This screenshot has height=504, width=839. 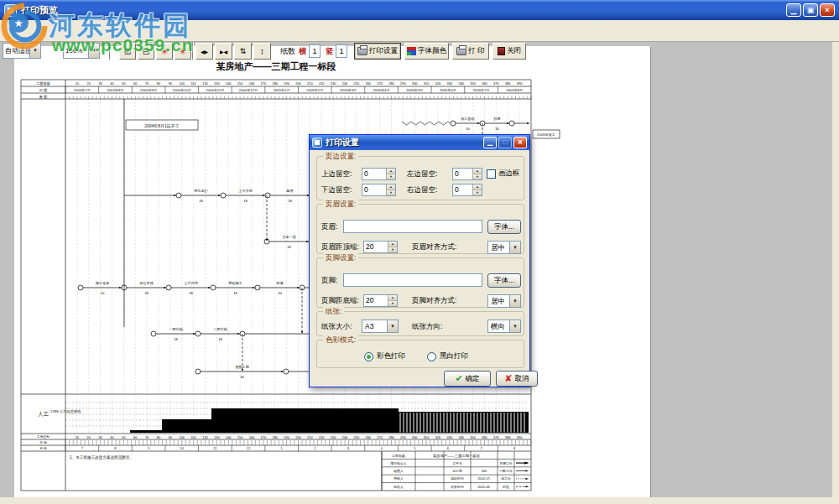 What do you see at coordinates (378, 51) in the screenshot?
I see `print-setup-button: 打印设置` at bounding box center [378, 51].